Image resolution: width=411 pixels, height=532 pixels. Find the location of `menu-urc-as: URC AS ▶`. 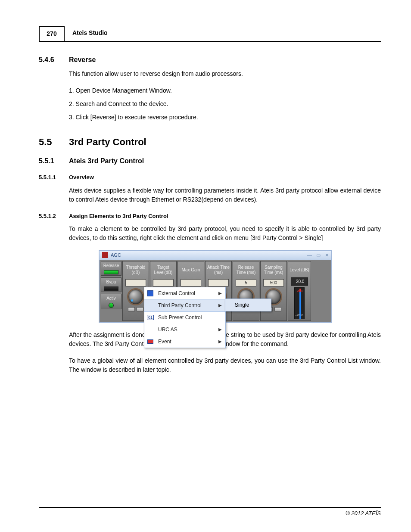

menu-urc-as: URC AS ▶ is located at coordinates (185, 330).